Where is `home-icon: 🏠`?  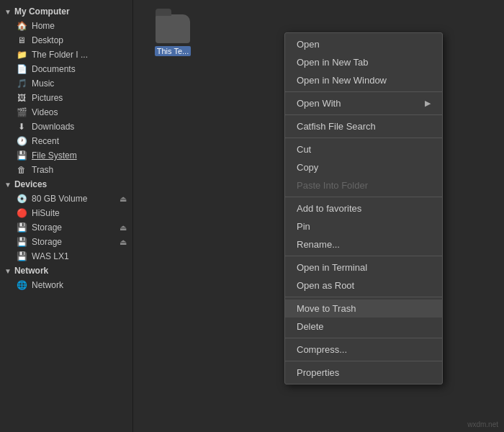 home-icon: 🏠 is located at coordinates (22, 26).